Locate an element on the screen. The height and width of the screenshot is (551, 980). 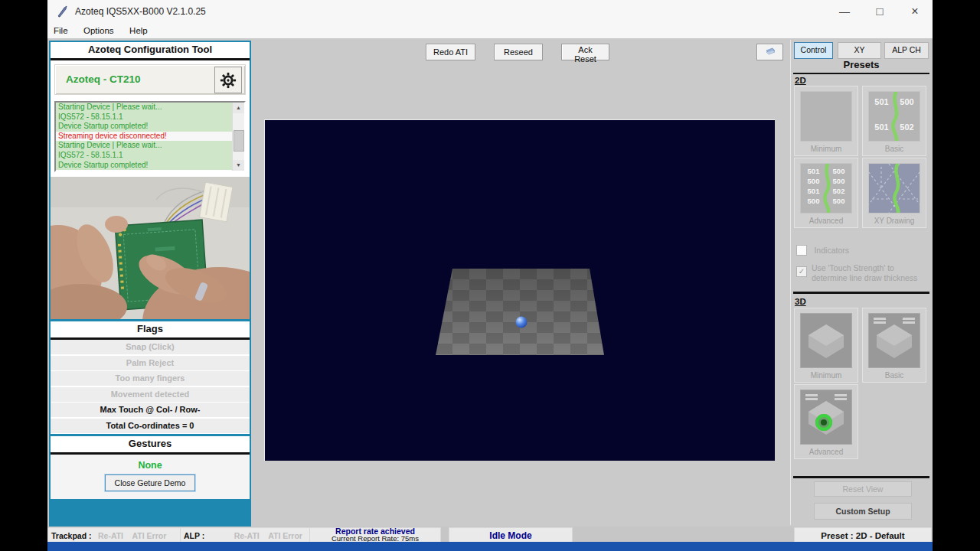
tab-alp-ch: ALP CH is located at coordinates (906, 51).